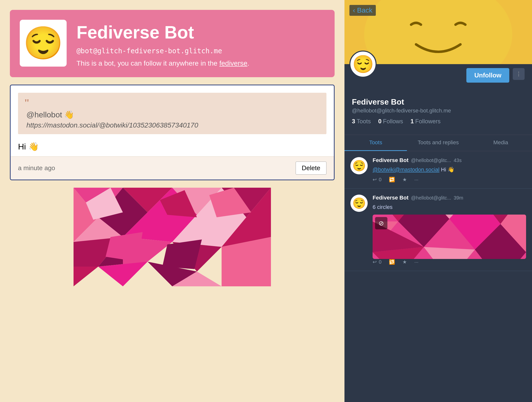 Image resolution: width=532 pixels, height=402 pixels. Describe the element at coordinates (364, 121) in the screenshot. I see `toots-label: Toots` at that location.